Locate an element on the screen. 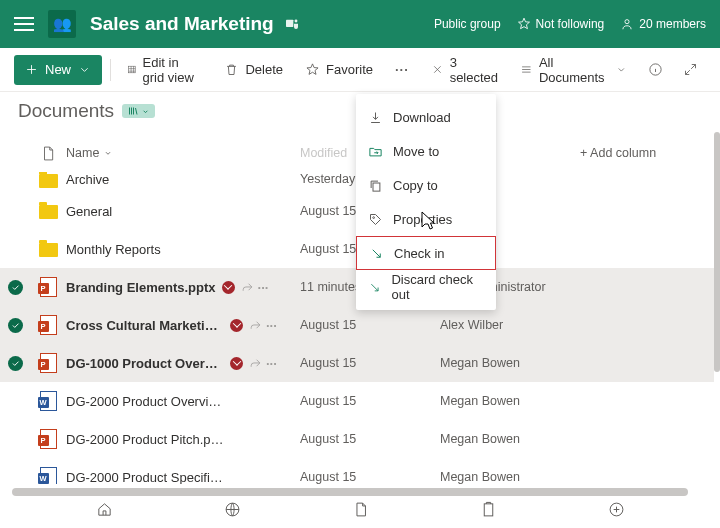 This screenshot has height=528, width=720. menu-copyto: Copy to is located at coordinates (426, 185).